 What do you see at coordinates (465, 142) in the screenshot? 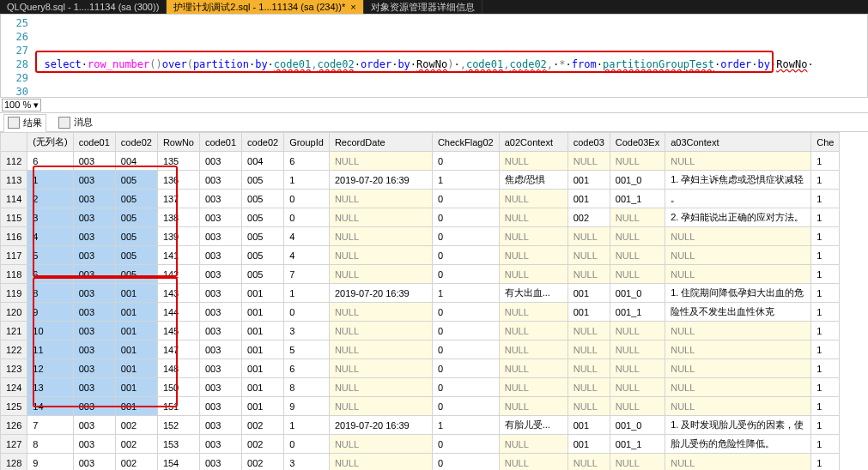
I see `column-header: CheckFlag02` at bounding box center [465, 142].